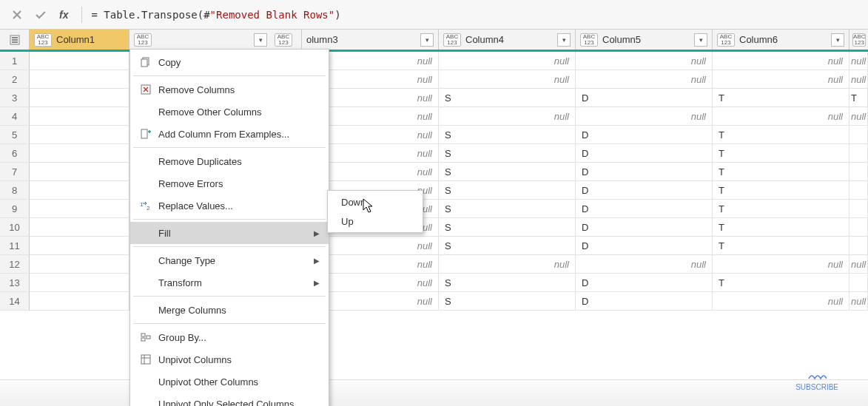 This screenshot has height=406, width=868. What do you see at coordinates (858, 40) in the screenshot?
I see `column-header-column7: ABC123` at bounding box center [858, 40].